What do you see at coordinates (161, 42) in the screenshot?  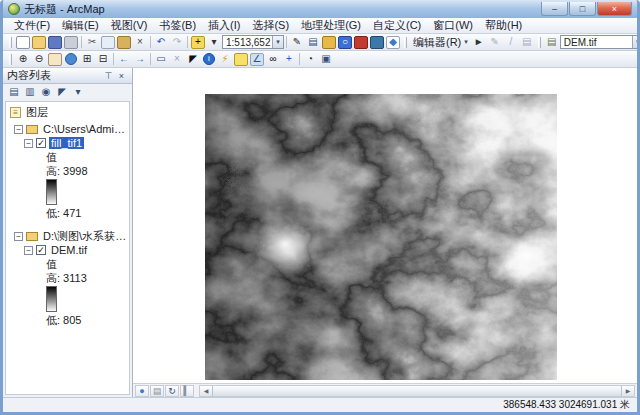 I see `undo-icon: ↶` at bounding box center [161, 42].